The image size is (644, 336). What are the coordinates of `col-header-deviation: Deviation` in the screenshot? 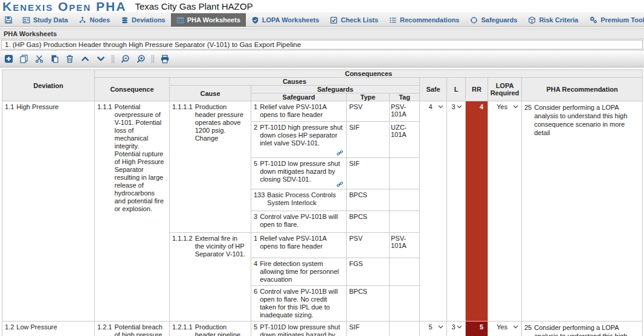 It's located at (48, 86).